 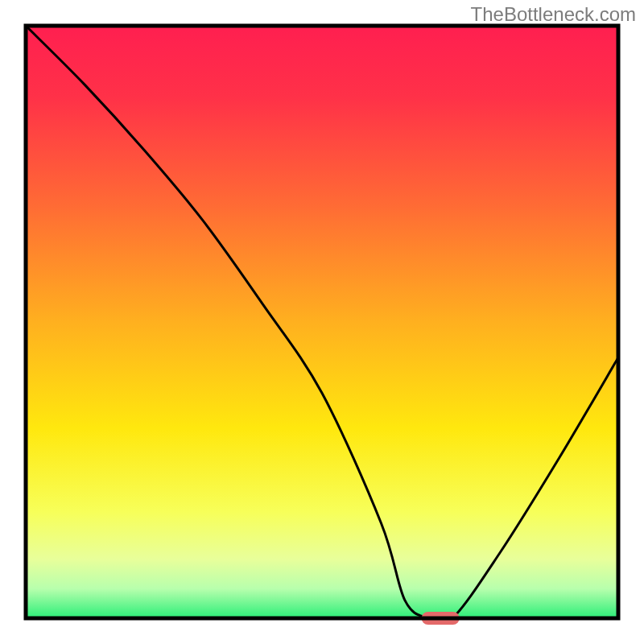 What do you see at coordinates (554, 14) in the screenshot?
I see `watermark-text: TheBottleneck.com` at bounding box center [554, 14].